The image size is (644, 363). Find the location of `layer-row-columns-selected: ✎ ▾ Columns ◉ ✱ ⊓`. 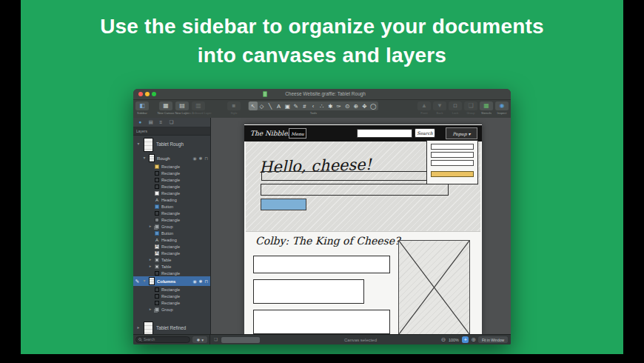

layer-row-columns-selected: ✎ ▾ Columns ◉ ✱ ⊓ is located at coordinates (172, 282).